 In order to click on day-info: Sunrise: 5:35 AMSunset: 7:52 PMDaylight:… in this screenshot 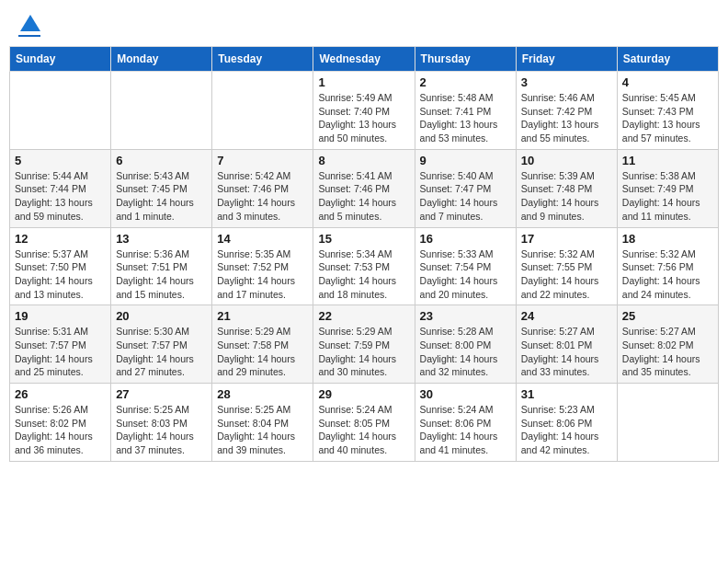, I will do `click(263, 274)`.